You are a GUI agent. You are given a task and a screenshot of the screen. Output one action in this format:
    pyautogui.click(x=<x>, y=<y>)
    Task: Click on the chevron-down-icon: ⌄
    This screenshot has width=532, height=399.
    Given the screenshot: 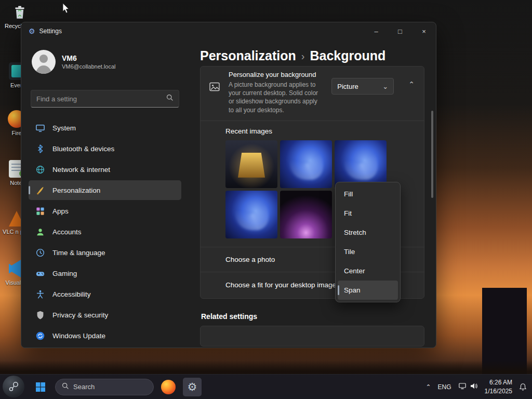 What is the action you would take?
    pyautogui.click(x=385, y=86)
    